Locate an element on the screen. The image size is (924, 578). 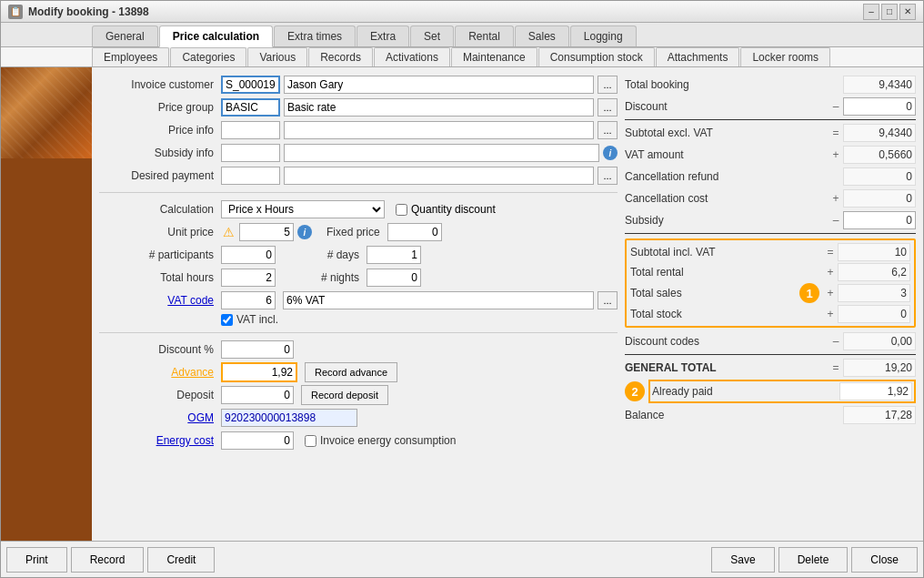
record-deposit-button: Record deposit is located at coordinates (345, 395).